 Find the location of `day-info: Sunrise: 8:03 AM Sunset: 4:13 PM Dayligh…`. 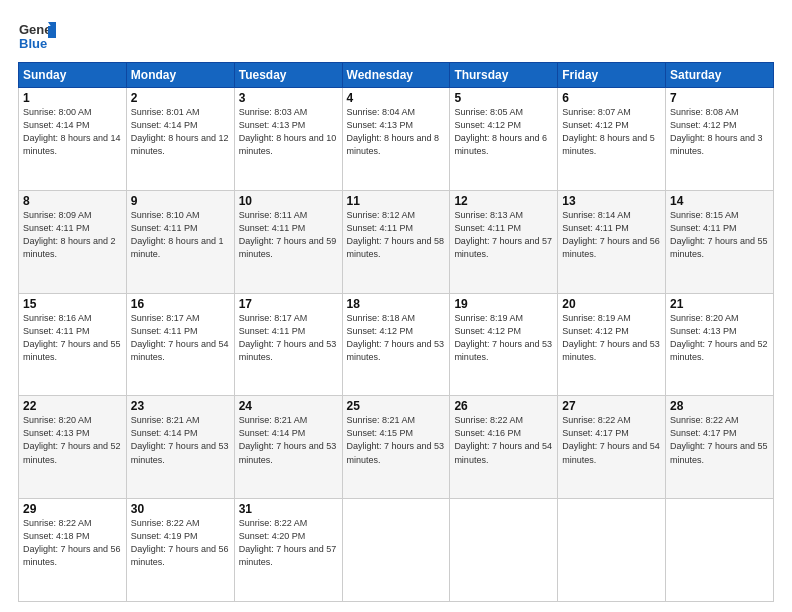

day-info: Sunrise: 8:03 AM Sunset: 4:13 PM Dayligh… is located at coordinates (288, 132).